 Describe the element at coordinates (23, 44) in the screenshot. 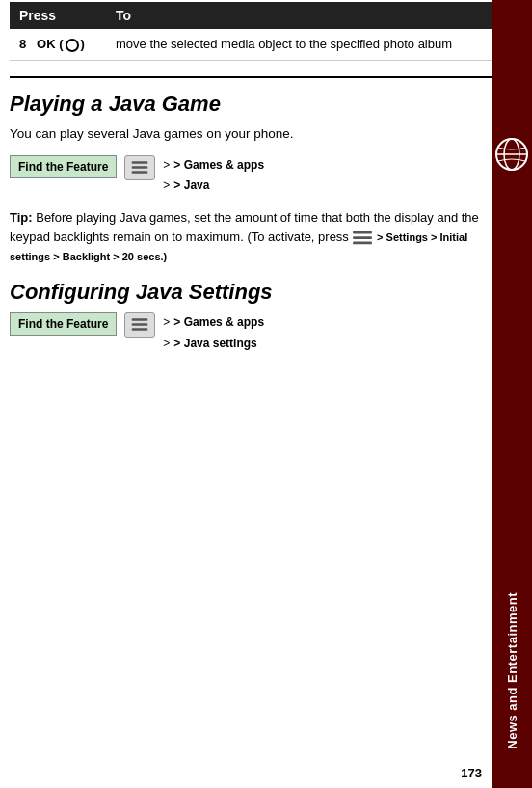

I see `row-number: 8` at that location.